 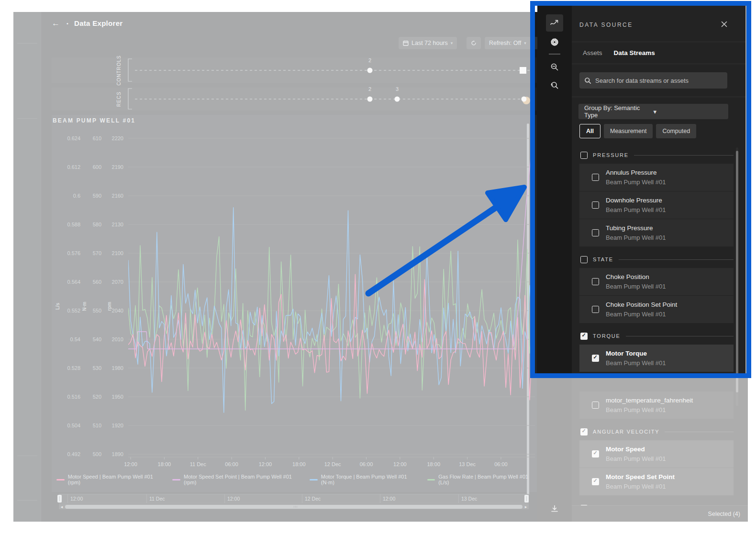 What do you see at coordinates (76, 339) in the screenshot?
I see `svg-text: 0.54` at bounding box center [76, 339].